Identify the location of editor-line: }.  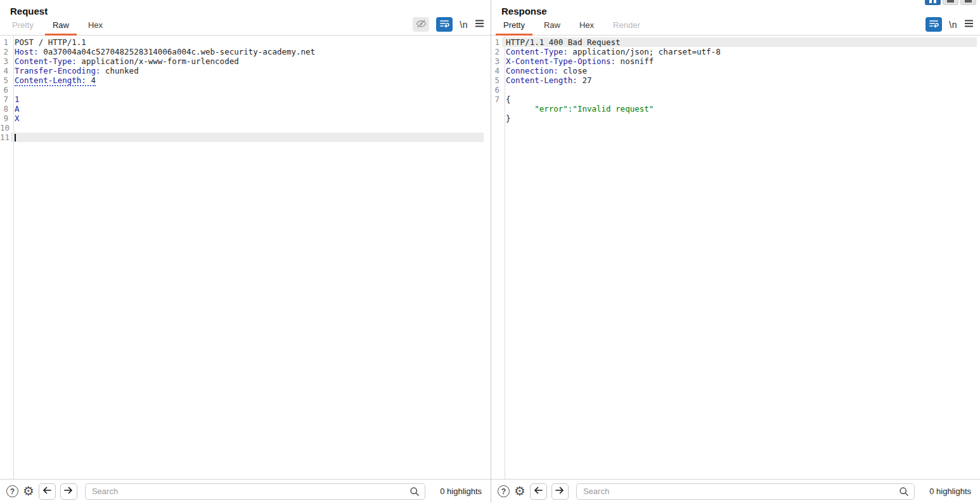
(735, 118).